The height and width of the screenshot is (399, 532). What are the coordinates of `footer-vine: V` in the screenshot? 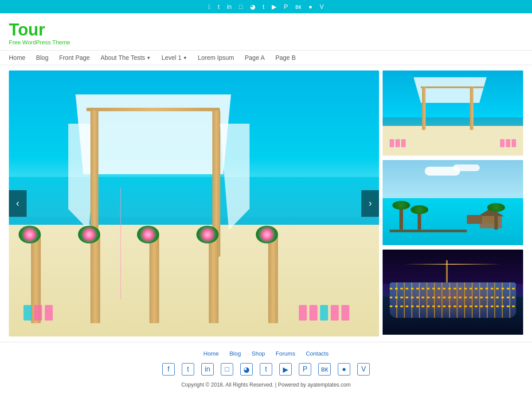 It's located at (364, 369).